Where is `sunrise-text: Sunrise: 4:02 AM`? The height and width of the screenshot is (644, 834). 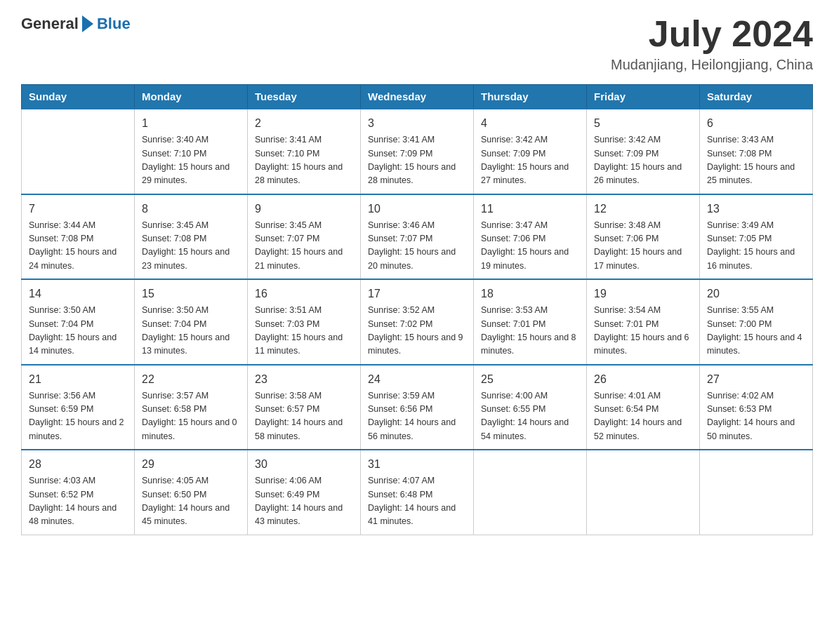
sunrise-text: Sunrise: 4:02 AM is located at coordinates (740, 396).